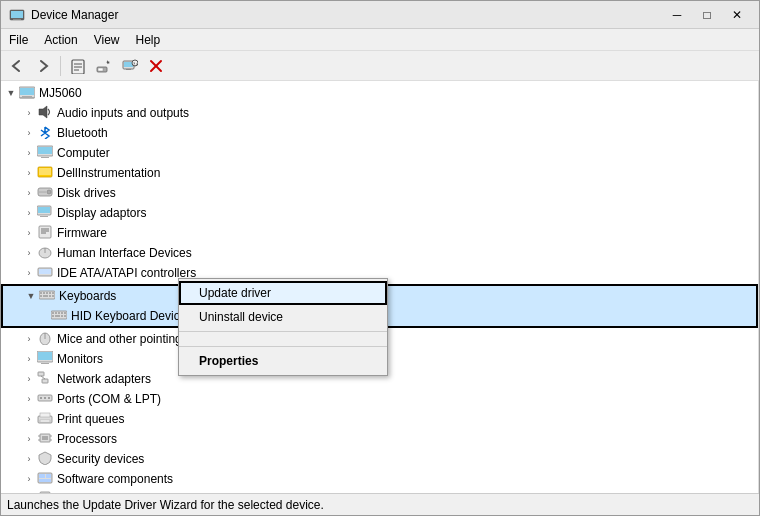 This screenshot has height=516, width=760. What do you see at coordinates (380, 93) in the screenshot?
I see `tree-root: ▼ MJ5060` at bounding box center [380, 93].